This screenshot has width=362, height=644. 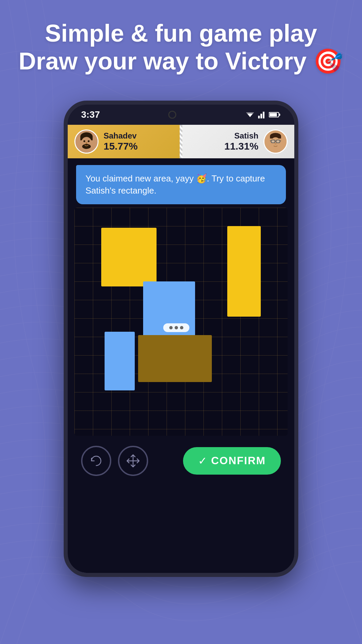 I want to click on tagline-line2: Draw your way to Victory 🎯, so click(x=181, y=61).